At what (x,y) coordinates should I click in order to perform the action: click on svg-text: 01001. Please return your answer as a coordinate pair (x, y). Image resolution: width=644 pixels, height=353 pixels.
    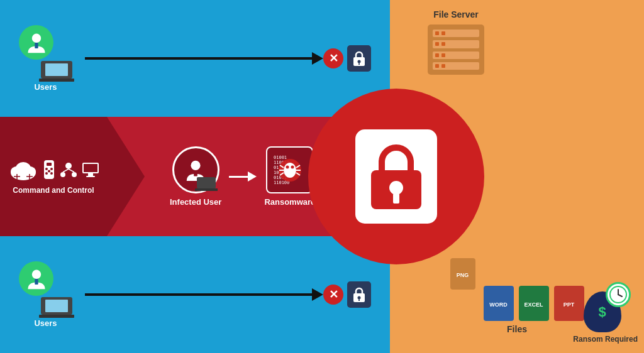
    Looking at the image, I should click on (280, 158).